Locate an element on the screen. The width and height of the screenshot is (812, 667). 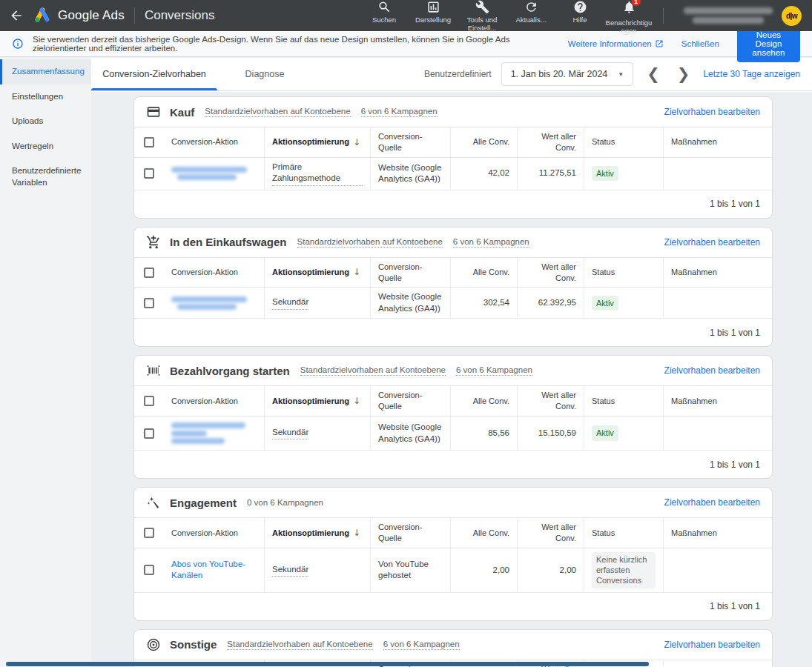
date-range-dropdown: 1. Jan bis 20. Mär 2024 ▼ is located at coordinates (568, 74).